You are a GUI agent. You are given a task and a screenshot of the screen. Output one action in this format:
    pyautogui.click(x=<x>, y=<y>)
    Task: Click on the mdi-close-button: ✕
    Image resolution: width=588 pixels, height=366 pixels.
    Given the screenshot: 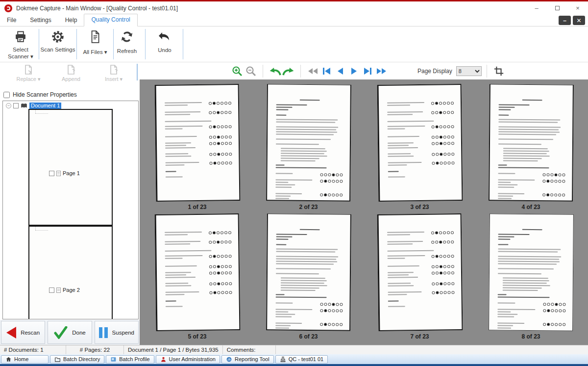 What is the action you would take?
    pyautogui.click(x=579, y=21)
    